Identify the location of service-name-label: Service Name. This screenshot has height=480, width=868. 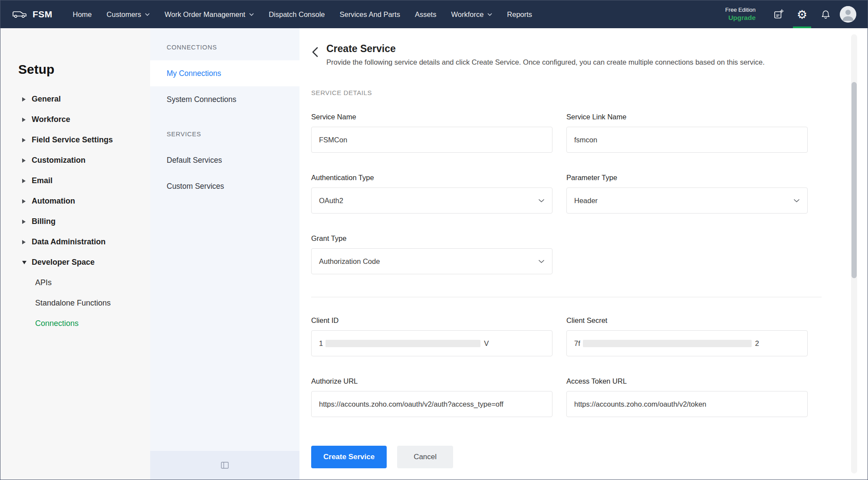
(432, 117).